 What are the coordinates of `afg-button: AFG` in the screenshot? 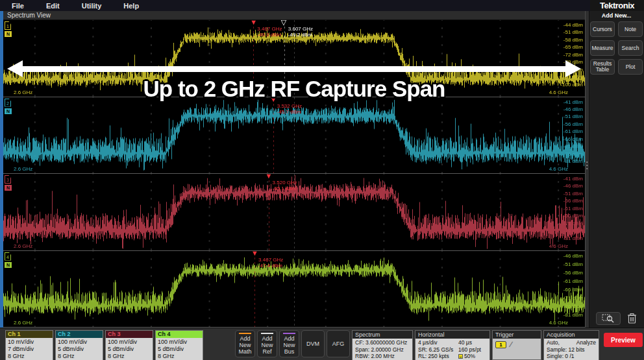 It's located at (338, 344).